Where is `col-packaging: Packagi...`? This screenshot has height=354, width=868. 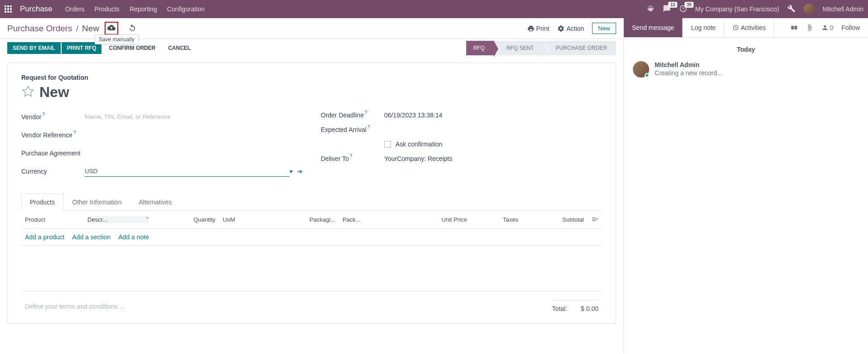 col-packaging: Packagi... is located at coordinates (301, 220).